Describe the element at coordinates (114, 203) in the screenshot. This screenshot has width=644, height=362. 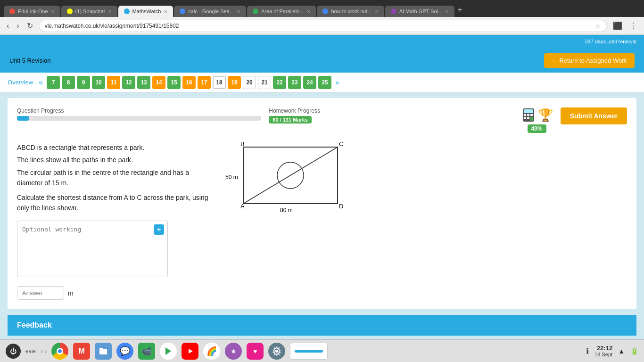
I see `question-line4: Calculate the shortest distance from A t…` at that location.